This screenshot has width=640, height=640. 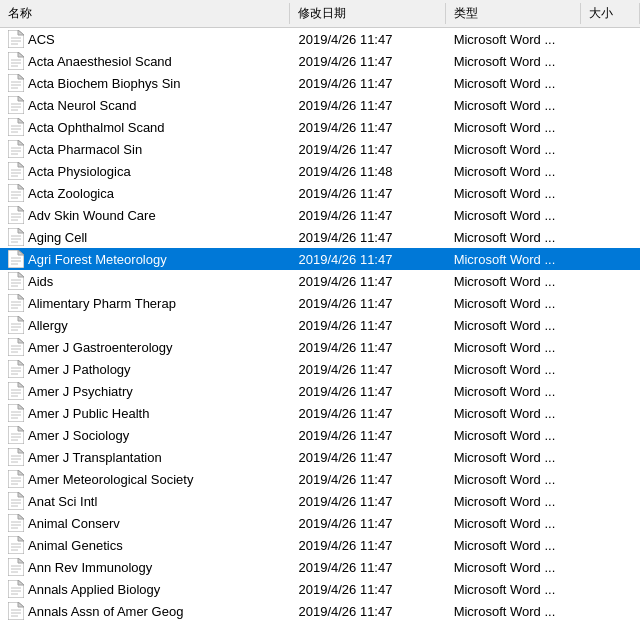 I want to click on file-name-cell: Aids, so click(x=145, y=281).